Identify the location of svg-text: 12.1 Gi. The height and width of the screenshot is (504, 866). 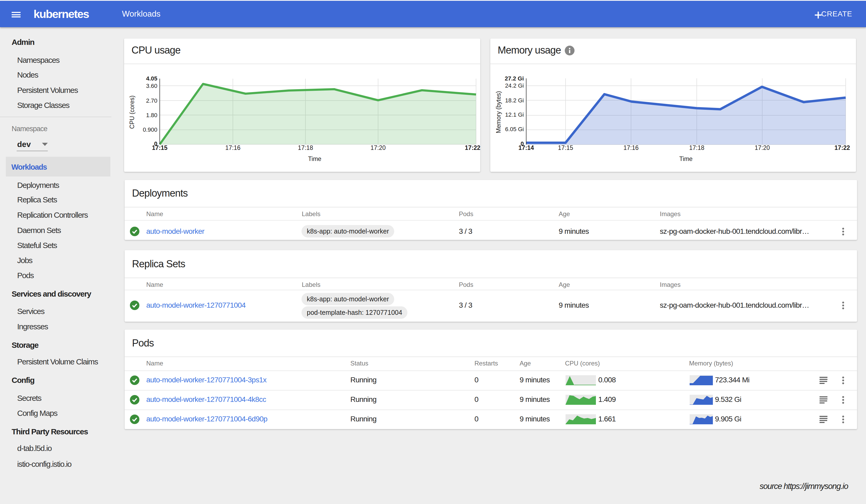
(514, 115).